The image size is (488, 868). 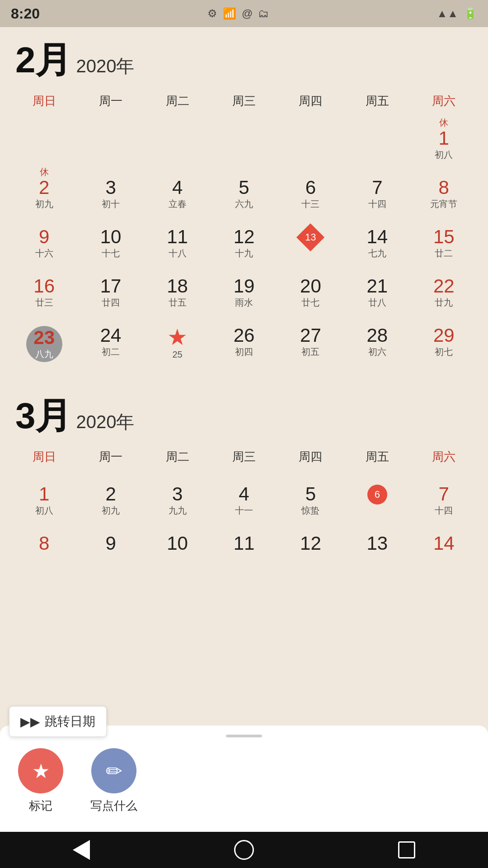 I want to click on feb-day-28: 28 初六, so click(x=377, y=338).